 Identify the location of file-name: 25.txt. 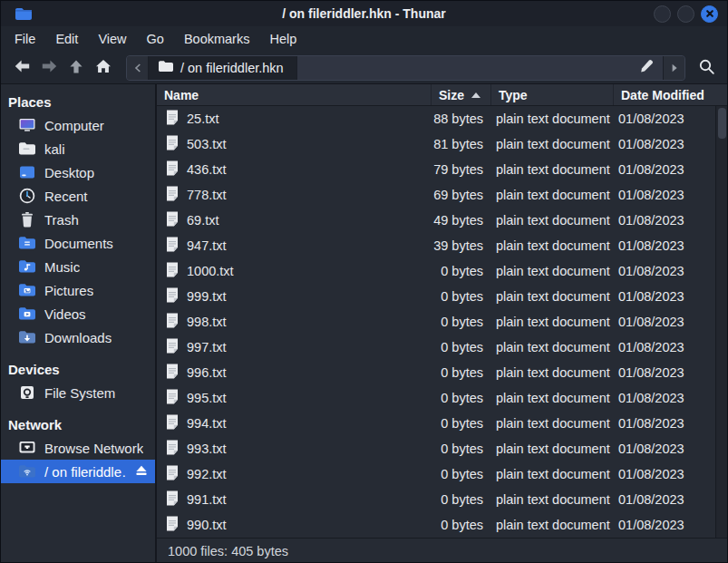
(203, 119).